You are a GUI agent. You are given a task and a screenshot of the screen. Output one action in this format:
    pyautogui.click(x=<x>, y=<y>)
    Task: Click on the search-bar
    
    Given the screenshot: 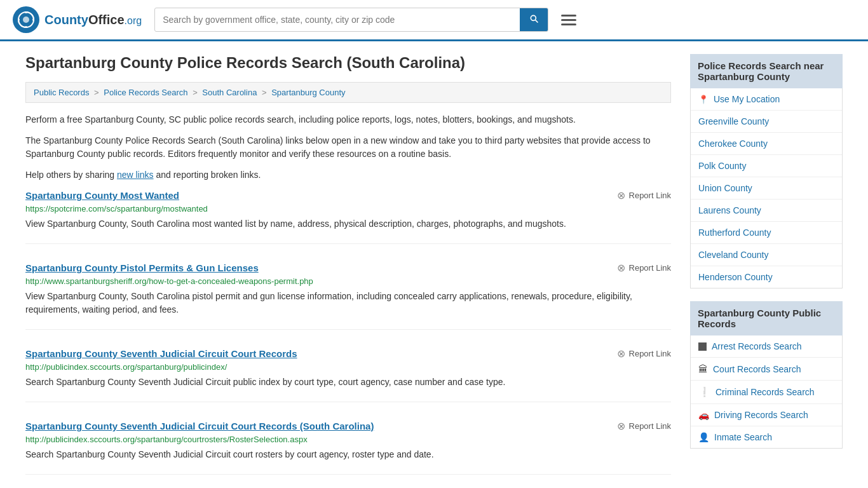 What is the action you would take?
    pyautogui.click(x=351, y=20)
    